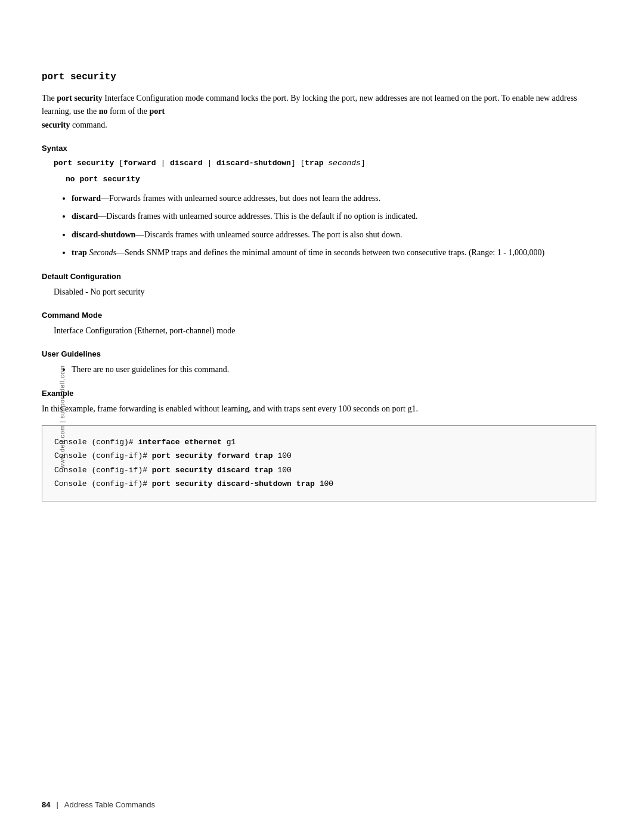  I want to click on desc-bold1: port security, so click(80, 98).